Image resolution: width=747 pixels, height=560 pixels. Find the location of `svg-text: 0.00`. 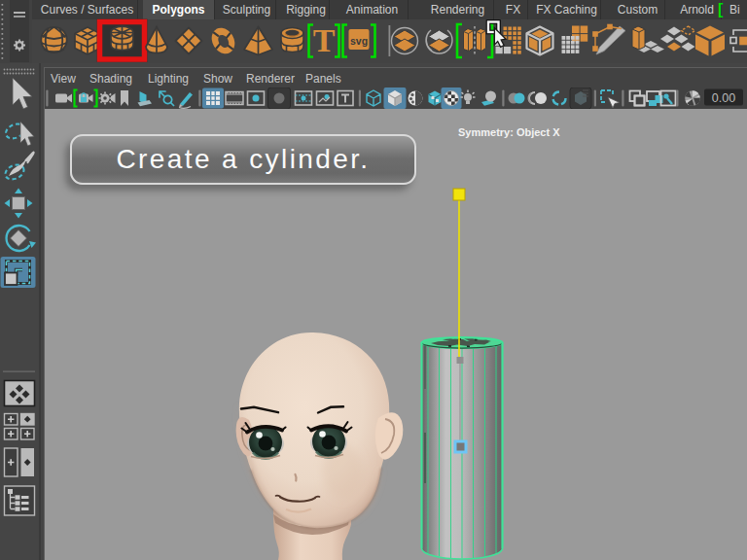

svg-text: 0.00 is located at coordinates (724, 98).